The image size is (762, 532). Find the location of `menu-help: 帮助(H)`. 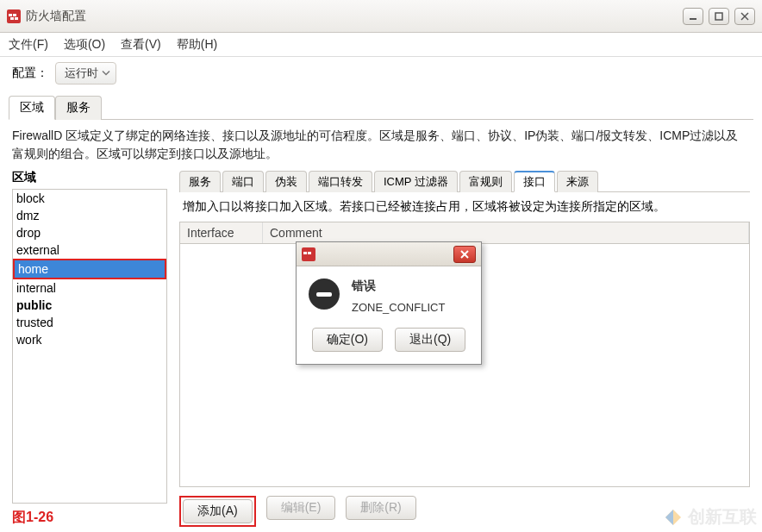

menu-help: 帮助(H) is located at coordinates (197, 45).